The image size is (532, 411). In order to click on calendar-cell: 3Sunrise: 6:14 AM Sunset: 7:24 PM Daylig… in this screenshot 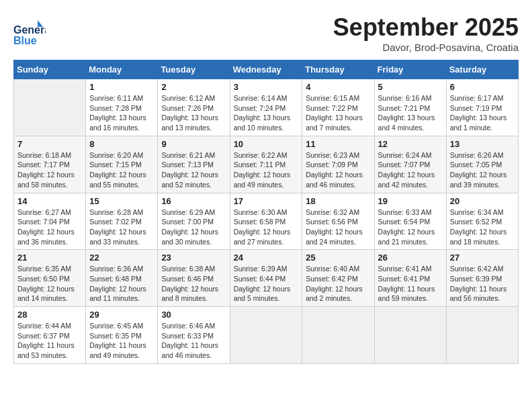, I will do `click(266, 107)`.